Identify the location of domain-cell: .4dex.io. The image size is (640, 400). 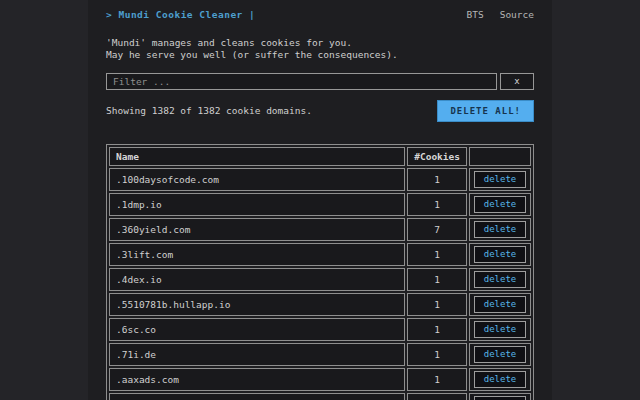
(257, 280).